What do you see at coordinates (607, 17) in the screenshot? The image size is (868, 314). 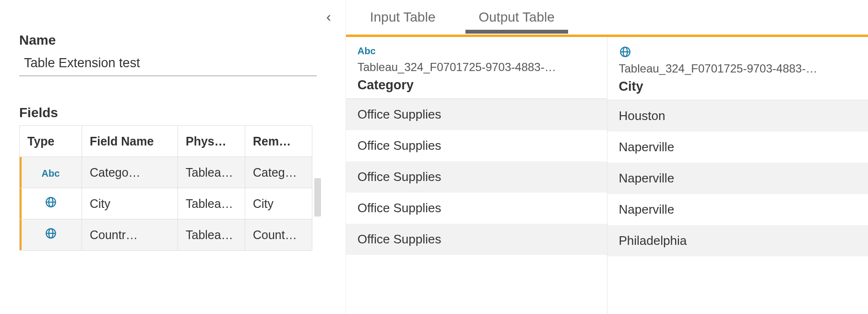 I see `tabs: Input Table Output Table` at bounding box center [607, 17].